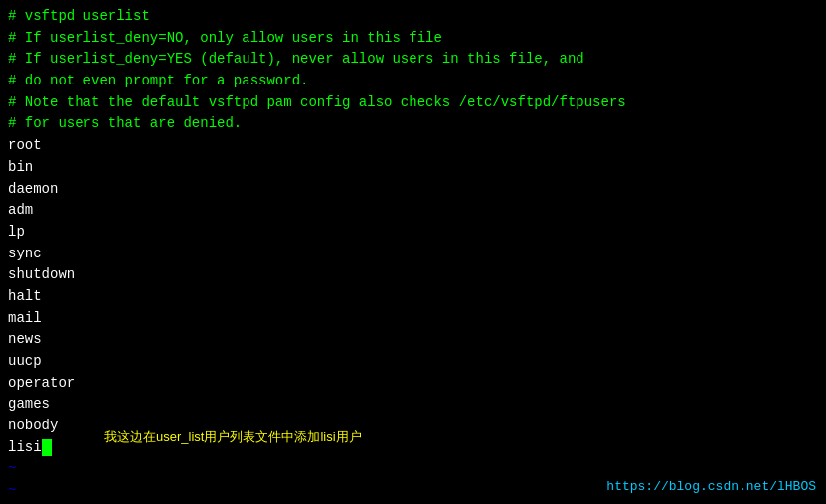  I want to click on url-text: https://blog.csdn.net/lHBOS, so click(712, 487).